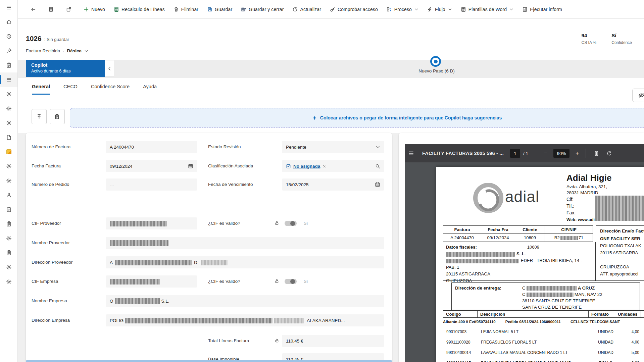  I want to click on toolbar-comprobar-acceso-button: Comprobar acceso, so click(354, 9).